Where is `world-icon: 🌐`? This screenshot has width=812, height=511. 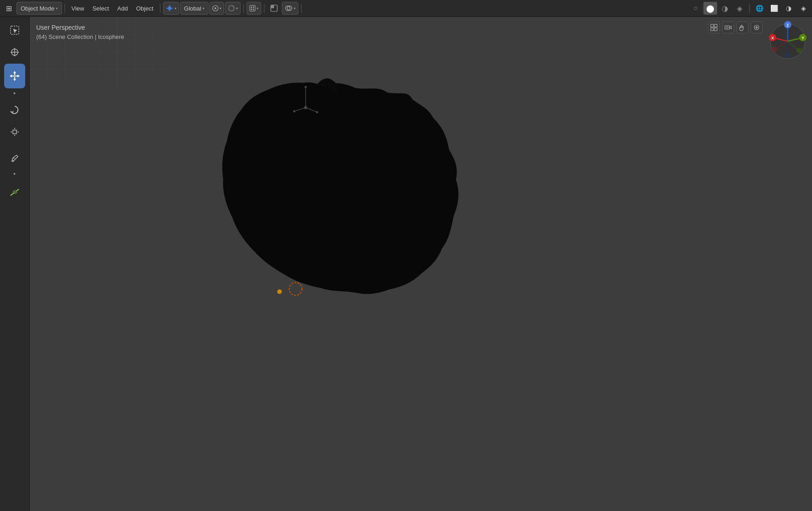
world-icon: 🌐 is located at coordinates (759, 8).